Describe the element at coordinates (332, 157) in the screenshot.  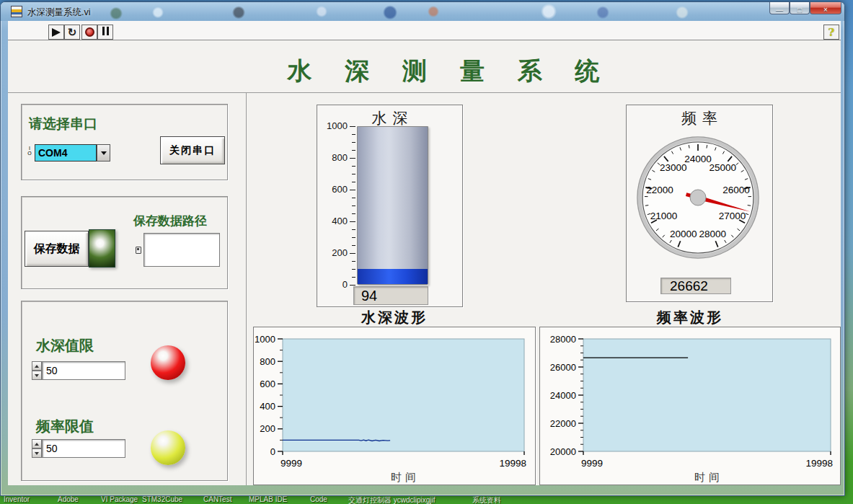
I see `tank-scale-label: 800` at that location.